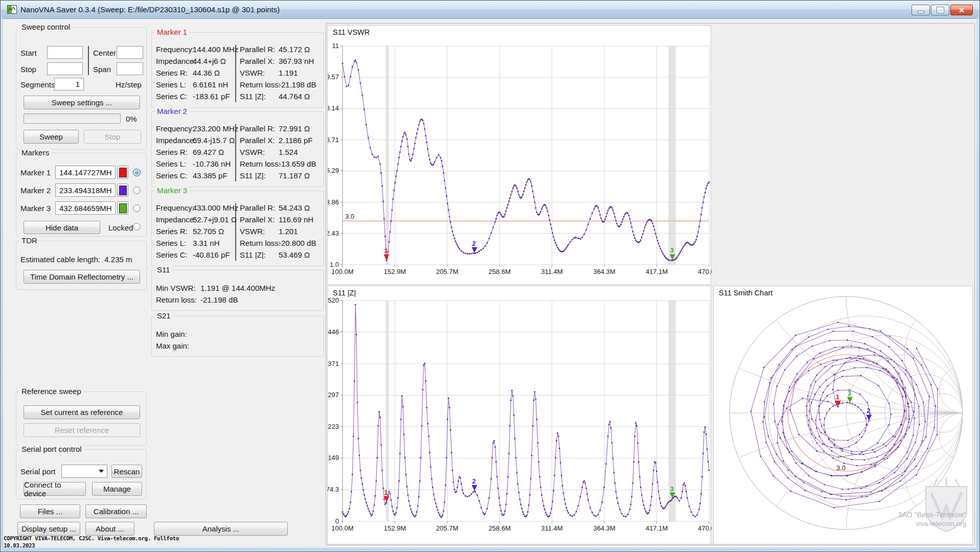 Image resolution: width=980 pixels, height=552 pixels. What do you see at coordinates (69, 84) in the screenshot?
I see `segments-input` at bounding box center [69, 84].